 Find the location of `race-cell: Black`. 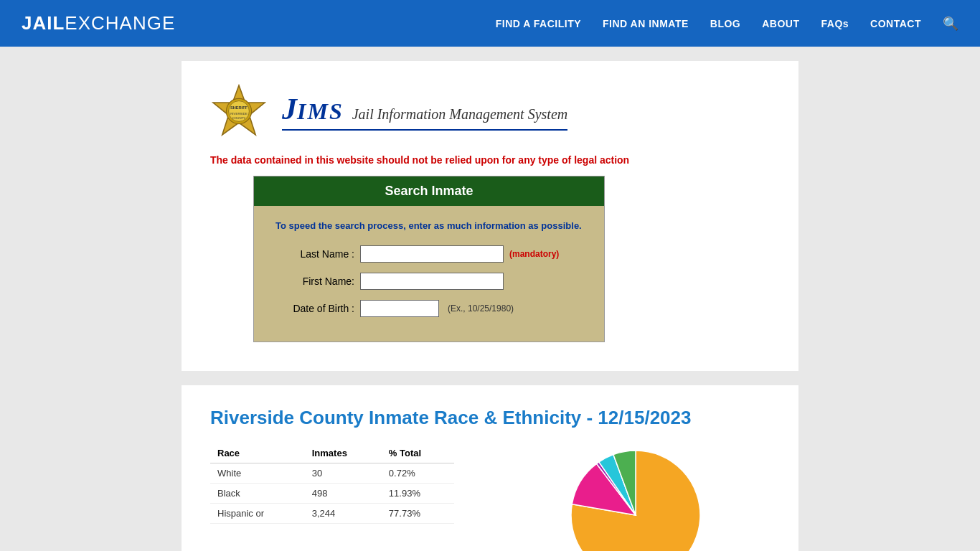

race-cell: Black is located at coordinates (258, 494).